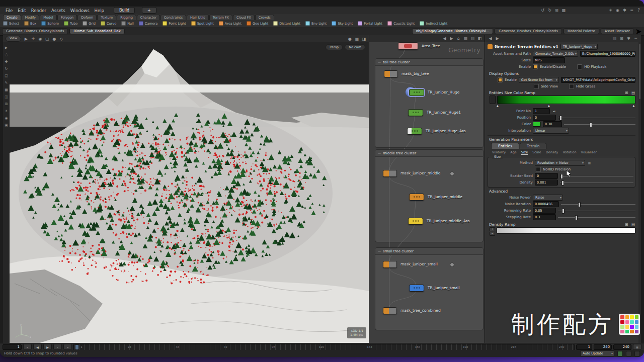 This screenshot has height=362, width=644. I want to click on noise-iteration-field: 0.0000456, so click(546, 204).